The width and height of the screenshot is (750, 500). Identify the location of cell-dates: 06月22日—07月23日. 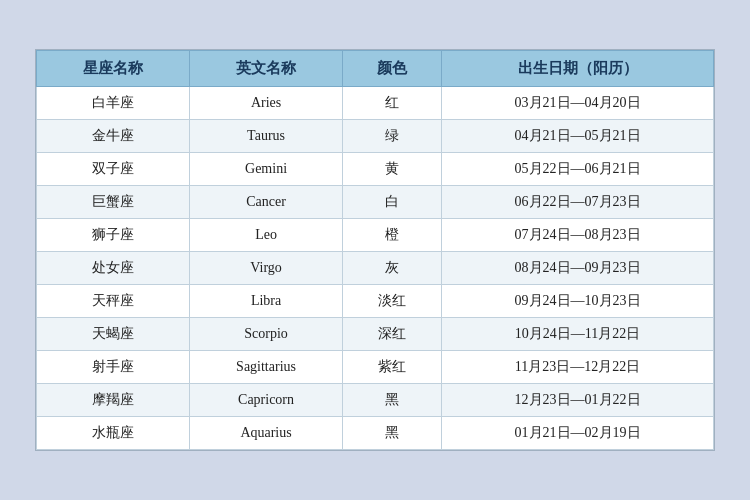
(578, 202).